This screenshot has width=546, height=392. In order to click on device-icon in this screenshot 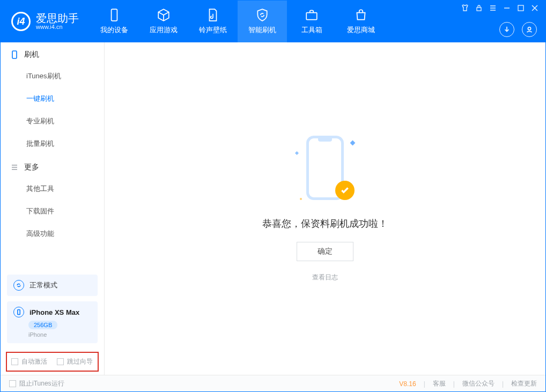, I will do `click(14, 55)`.